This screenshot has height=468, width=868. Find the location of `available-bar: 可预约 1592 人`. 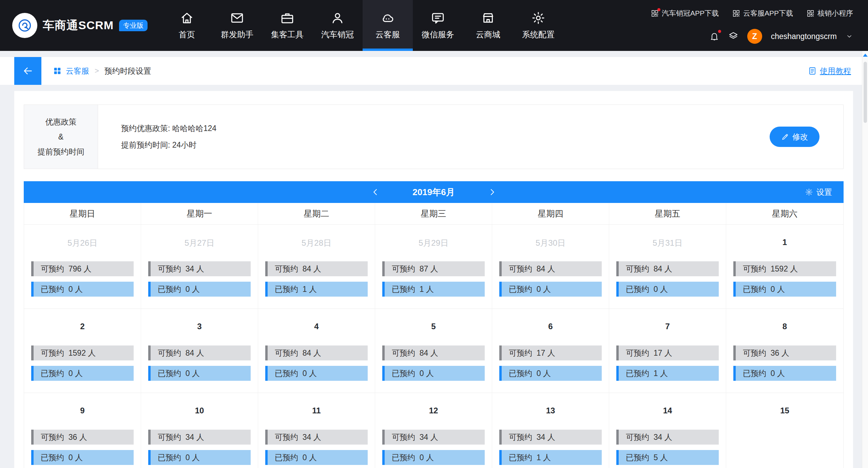

available-bar: 可预约 1592 人 is located at coordinates (82, 353).